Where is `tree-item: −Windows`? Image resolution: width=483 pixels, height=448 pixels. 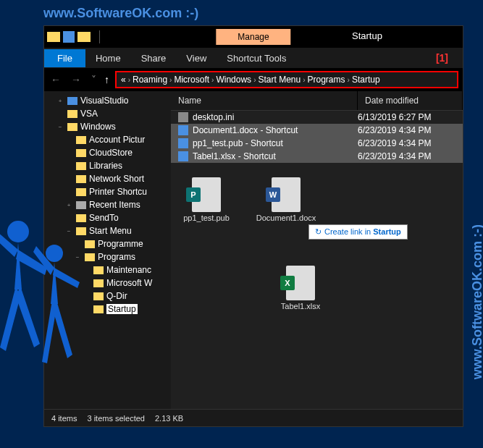
tree-item: −Windows is located at coordinates (107, 127).